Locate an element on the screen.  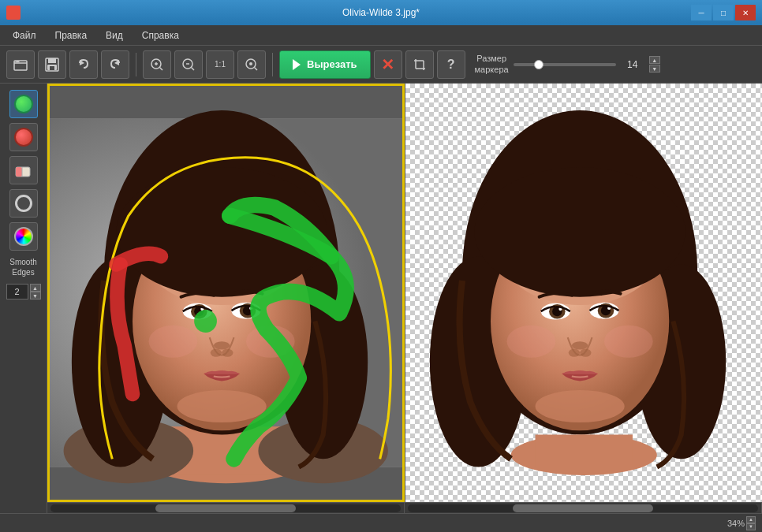
eraser-icon is located at coordinates (24, 170).